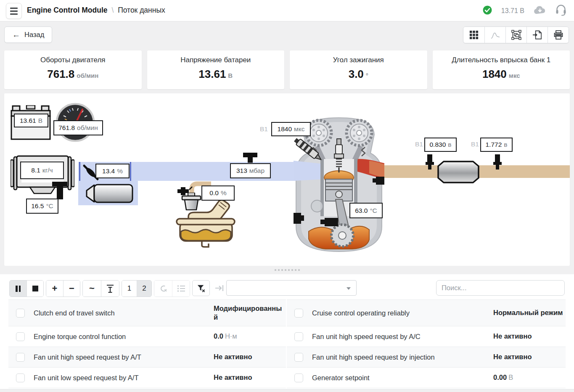 The width and height of the screenshot is (574, 392). Describe the element at coordinates (511, 377) in the screenshot. I see `value-unit: В` at that location.